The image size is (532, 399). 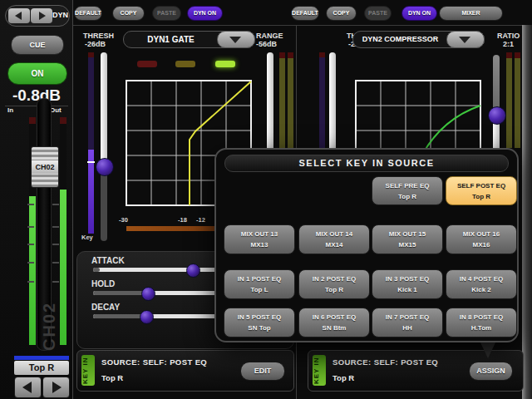 What do you see at coordinates (263, 371) in the screenshot?
I see `keyin-edit-button: EDIT` at bounding box center [263, 371].